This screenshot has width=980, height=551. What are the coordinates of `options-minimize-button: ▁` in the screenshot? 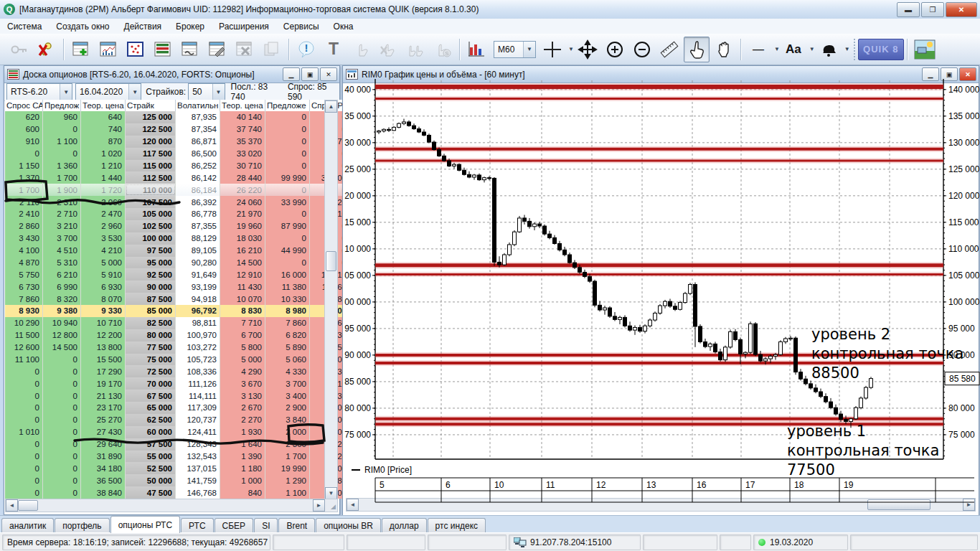 It's located at (291, 75).